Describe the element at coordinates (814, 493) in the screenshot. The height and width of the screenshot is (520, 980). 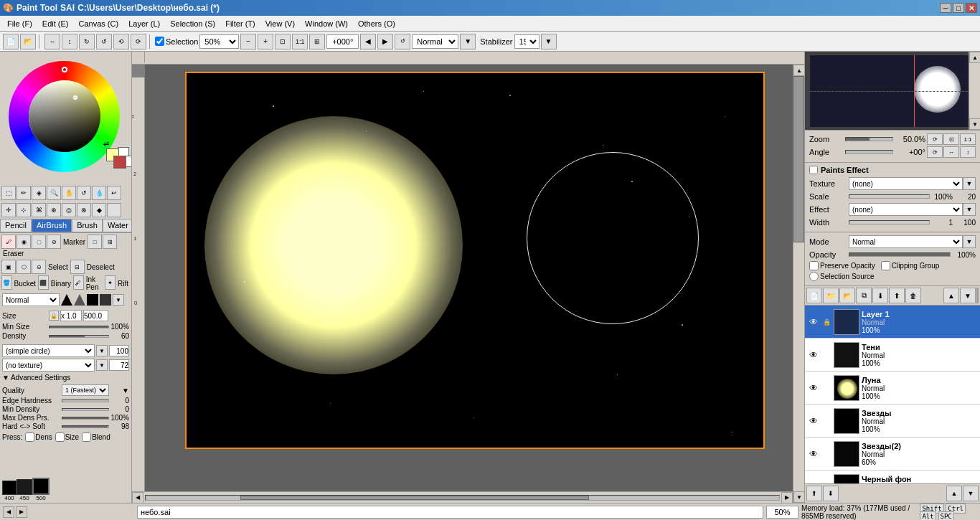
I see `rp-btn-1: ⬆` at that location.